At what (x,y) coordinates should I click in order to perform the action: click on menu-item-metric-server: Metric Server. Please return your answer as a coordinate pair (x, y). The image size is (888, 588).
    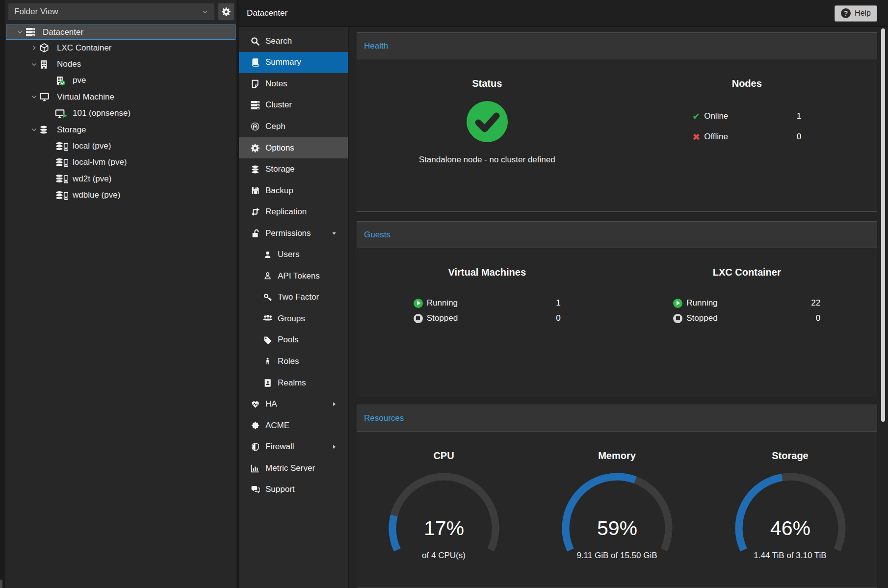
    Looking at the image, I should click on (293, 468).